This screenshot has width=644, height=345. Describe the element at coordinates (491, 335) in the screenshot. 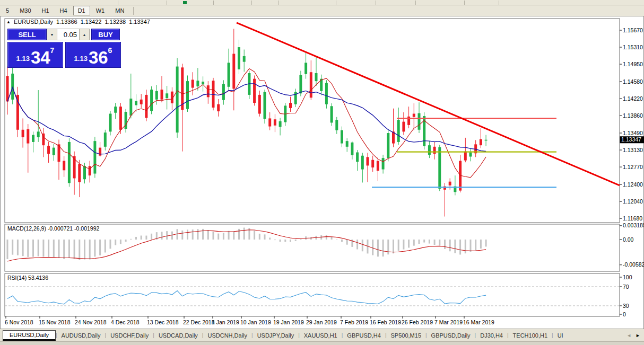

I see `tab-dj30-h4: DJ30,H4` at that location.